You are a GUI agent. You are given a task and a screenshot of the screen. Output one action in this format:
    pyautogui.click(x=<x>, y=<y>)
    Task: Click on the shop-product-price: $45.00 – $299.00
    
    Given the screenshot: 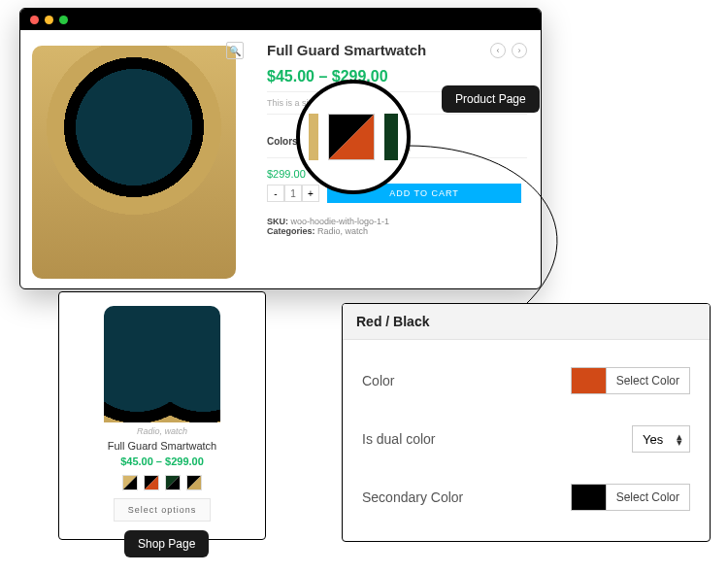 What is the action you would take?
    pyautogui.click(x=162, y=461)
    